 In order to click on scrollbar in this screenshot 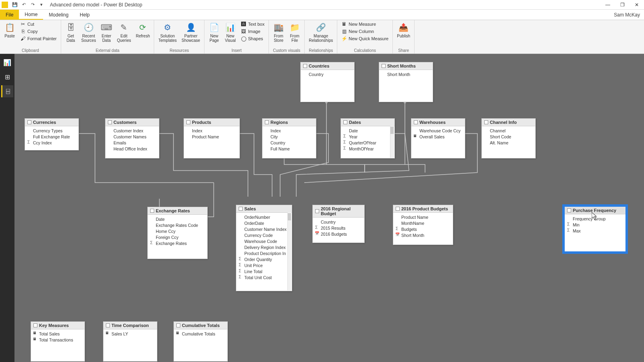, I will do `click(392, 142)`.